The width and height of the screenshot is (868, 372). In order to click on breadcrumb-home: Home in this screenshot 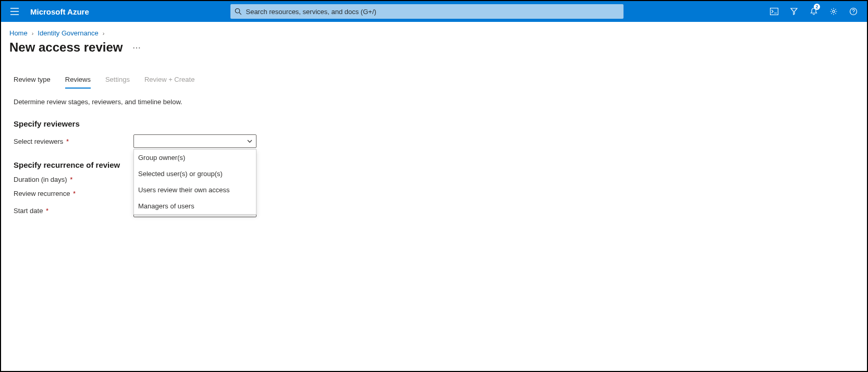, I will do `click(19, 33)`.